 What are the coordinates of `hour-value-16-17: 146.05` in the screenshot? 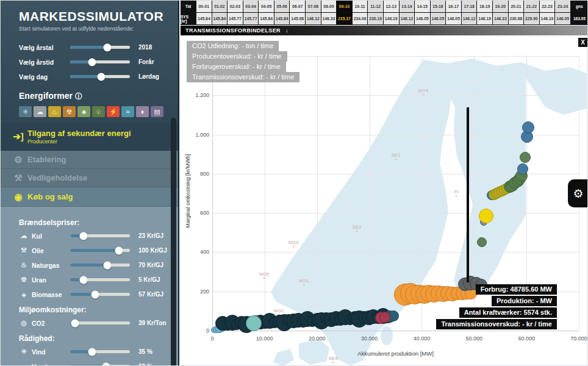 It's located at (454, 18).